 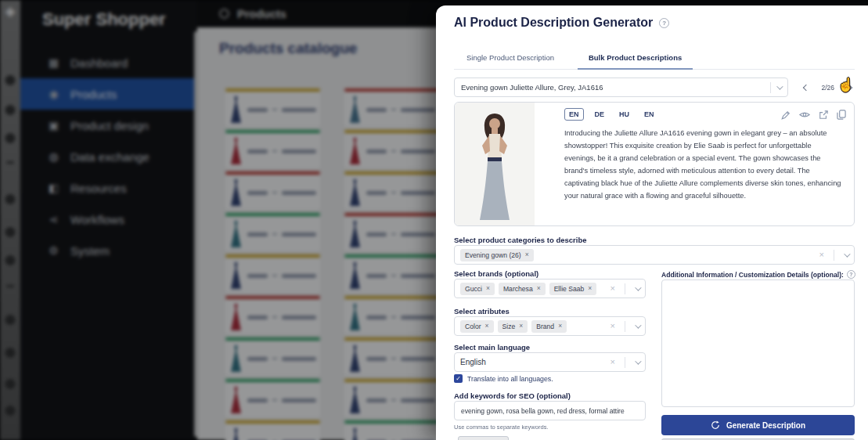 What do you see at coordinates (495, 164) in the screenshot?
I see `product-image` at bounding box center [495, 164].